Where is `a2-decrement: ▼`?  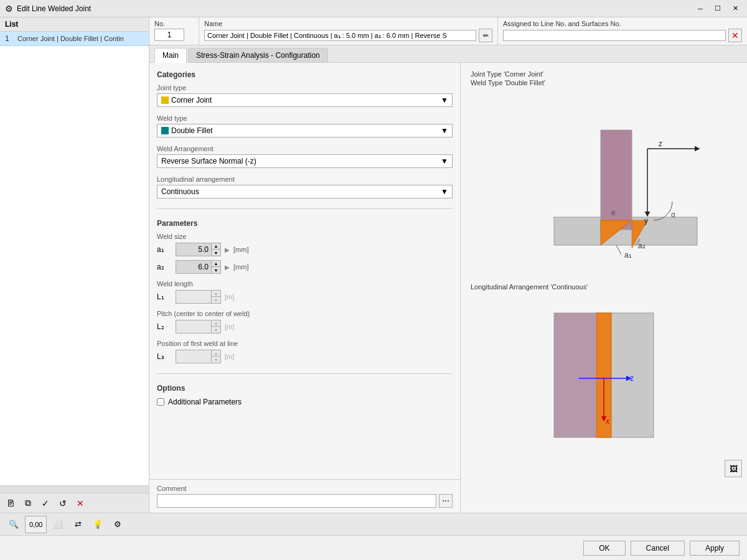 a2-decrement: ▼ is located at coordinates (216, 270).